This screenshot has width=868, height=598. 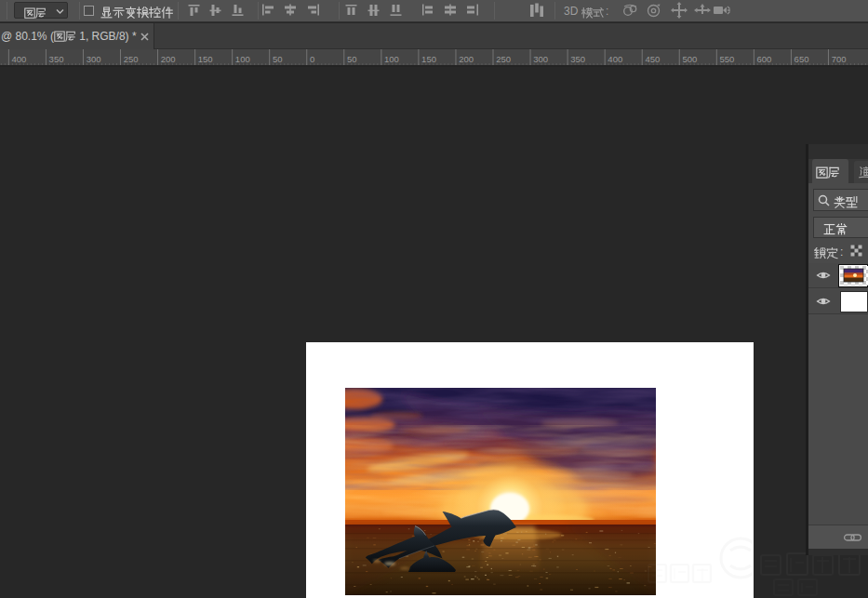 What do you see at coordinates (689, 60) in the screenshot?
I see `svg-text: 500` at bounding box center [689, 60].